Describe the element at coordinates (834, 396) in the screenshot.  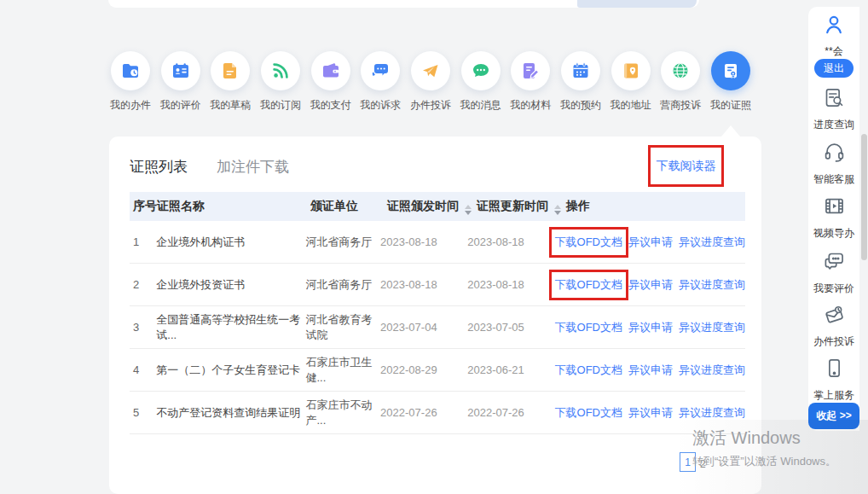
I see `toolbar-item-label: 掌上服务` at that location.